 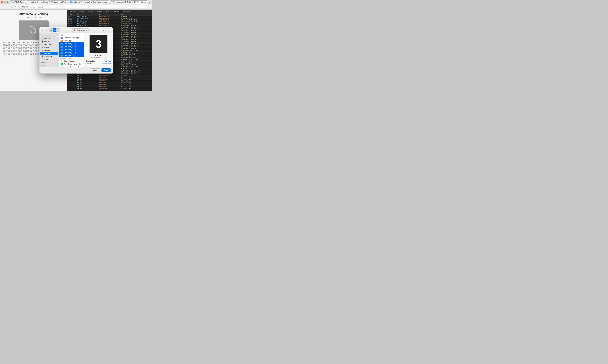 I want to click on documents-label: Documents, so click(x=49, y=45).